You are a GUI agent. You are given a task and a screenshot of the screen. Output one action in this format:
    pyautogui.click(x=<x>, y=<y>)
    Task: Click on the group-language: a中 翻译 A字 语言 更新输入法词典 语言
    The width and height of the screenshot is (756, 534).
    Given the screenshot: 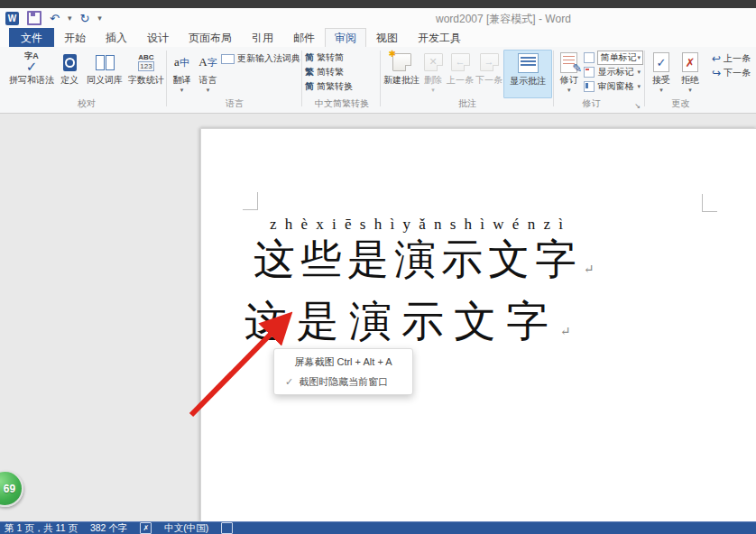 What is the action you would take?
    pyautogui.click(x=235, y=79)
    